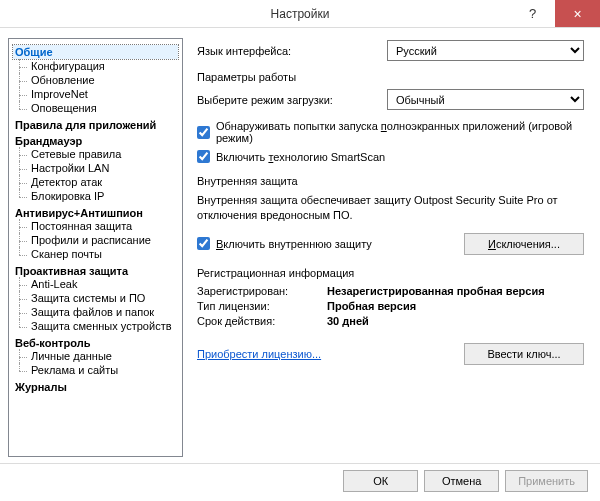 The image size is (600, 501). What do you see at coordinates (98, 80) in the screenshot?
I see `tree-item-update: Обновление` at bounding box center [98, 80].